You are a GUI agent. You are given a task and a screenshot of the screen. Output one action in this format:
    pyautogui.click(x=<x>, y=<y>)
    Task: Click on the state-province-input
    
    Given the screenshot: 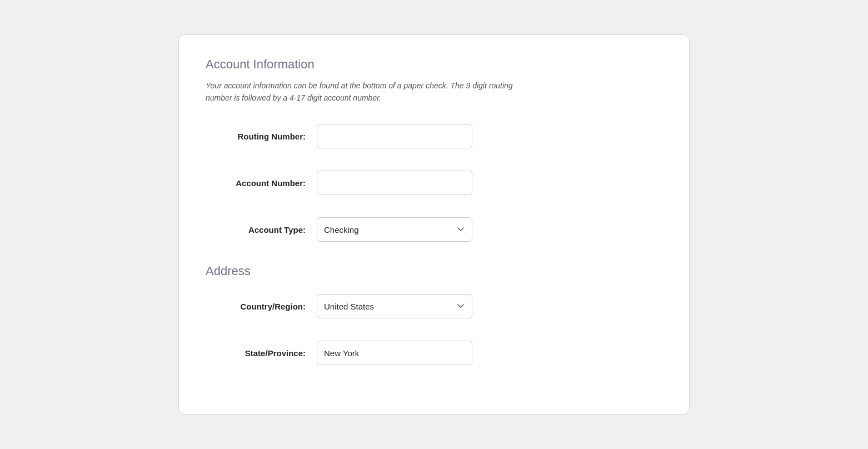 What is the action you would take?
    pyautogui.click(x=395, y=353)
    